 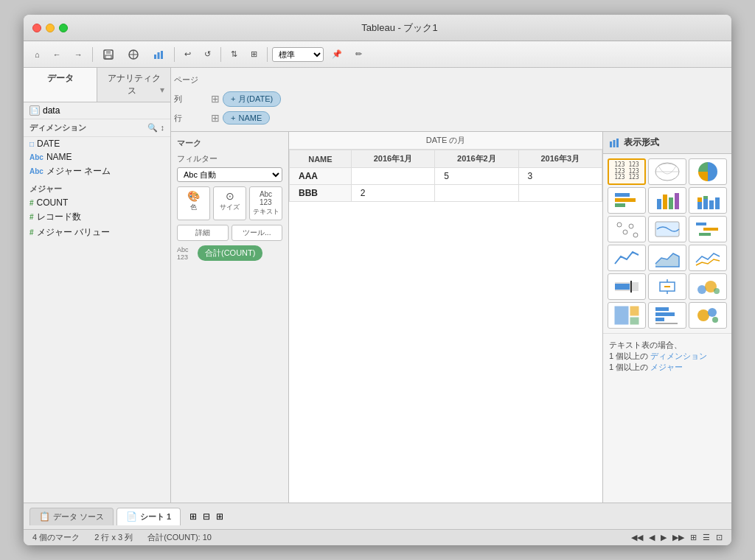 I want to click on maximize-button, so click(x=63, y=28).